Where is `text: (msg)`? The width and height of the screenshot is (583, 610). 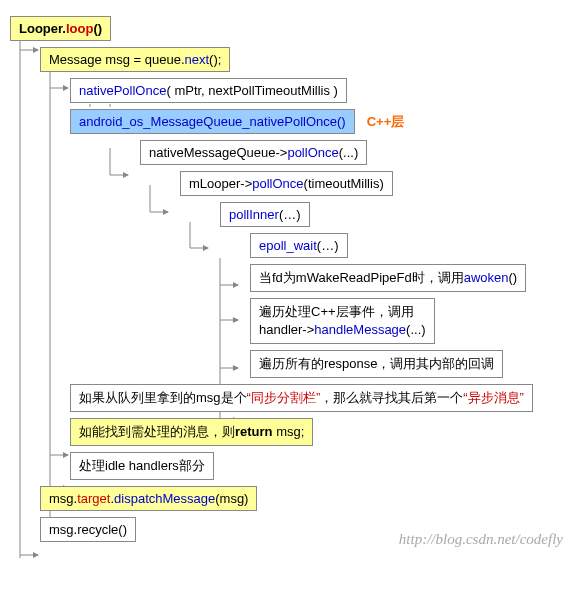
text: (msg) is located at coordinates (232, 498).